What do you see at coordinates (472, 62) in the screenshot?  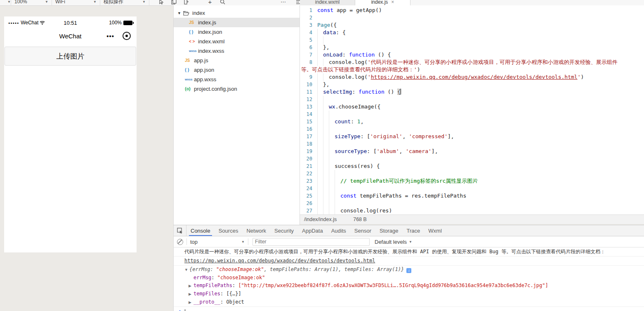 I see `code-line: 8console.log('代码片段是一种迷你、可分享的小程序或小游戏项目，可用…` at bounding box center [472, 62].